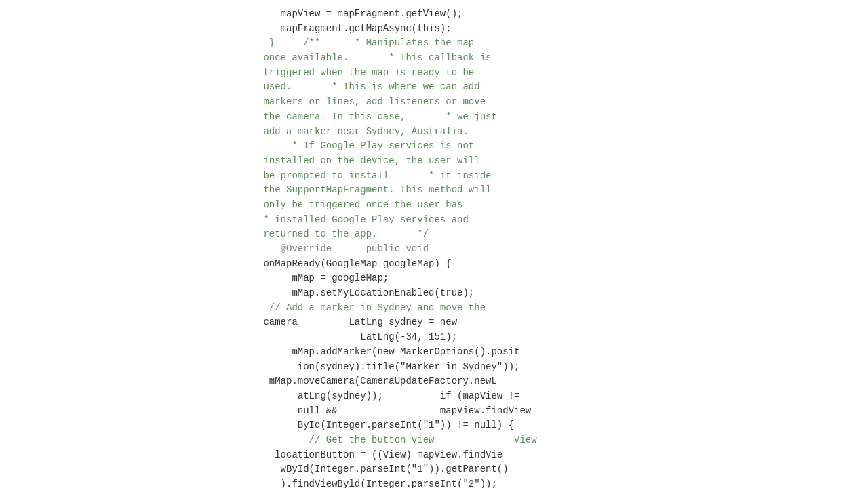  Describe the element at coordinates (434, 58) in the screenshot. I see `code-line-3: once available. * This callback is` at that location.